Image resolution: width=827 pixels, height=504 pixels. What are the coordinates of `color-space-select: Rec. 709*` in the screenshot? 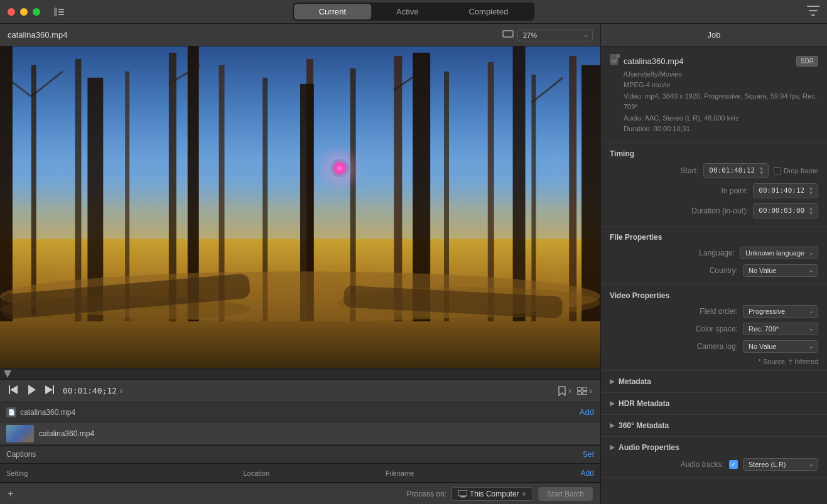 It's located at (781, 329).